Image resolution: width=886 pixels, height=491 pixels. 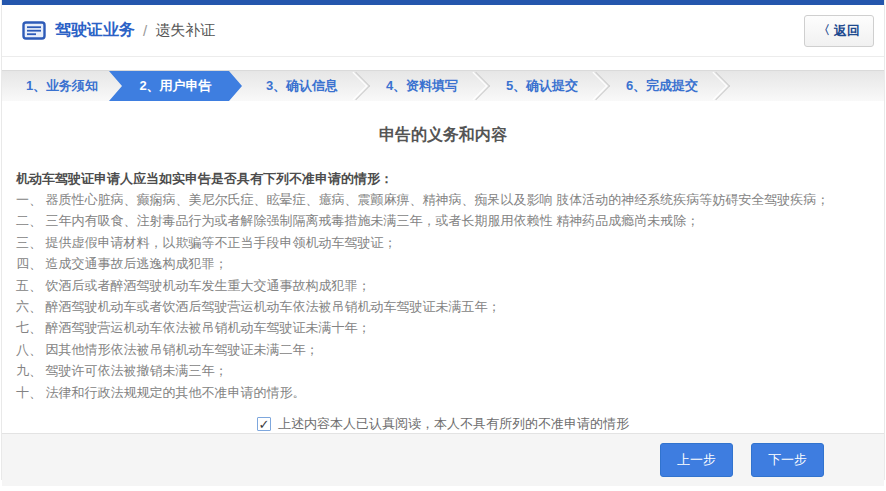 I want to click on step-label: 6、完成提交, so click(x=662, y=86).